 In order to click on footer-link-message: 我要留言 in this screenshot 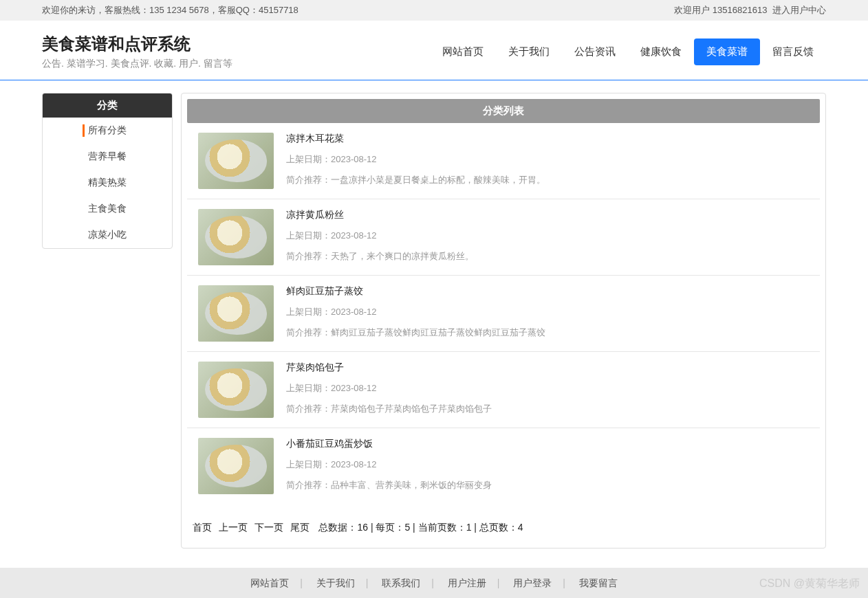, I will do `click(598, 583)`.